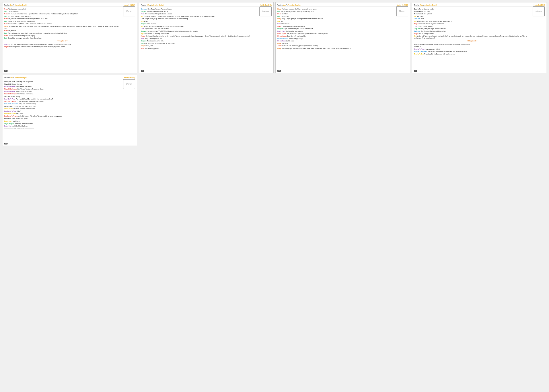 The width and height of the screenshot is (549, 392). I want to click on line-item: Bus Driver's Anger: Look, this is okay. …, so click(62, 116).